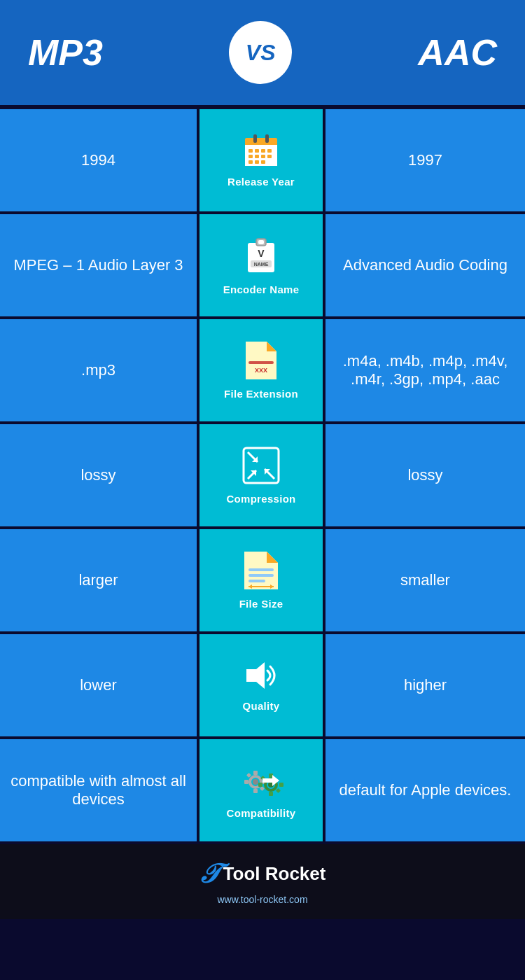 The image size is (525, 980). Describe the element at coordinates (262, 370) in the screenshot. I see `middle-file-extension: XXX File Extension` at that location.